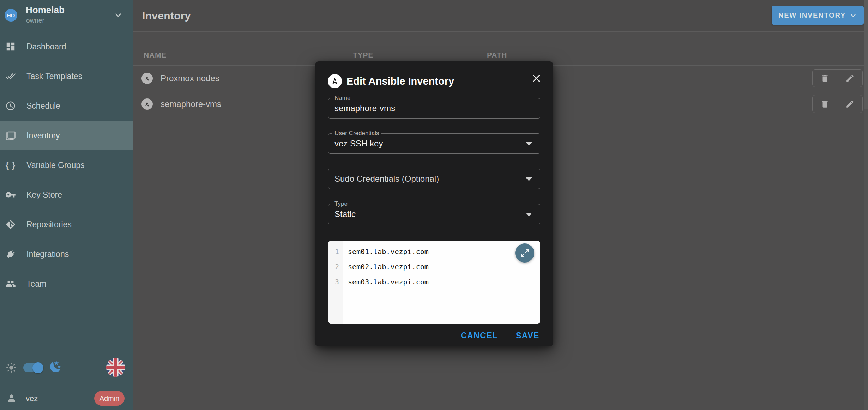 Image resolution: width=868 pixels, height=410 pixels. I want to click on sidebar-item-label: Schedule, so click(43, 106).